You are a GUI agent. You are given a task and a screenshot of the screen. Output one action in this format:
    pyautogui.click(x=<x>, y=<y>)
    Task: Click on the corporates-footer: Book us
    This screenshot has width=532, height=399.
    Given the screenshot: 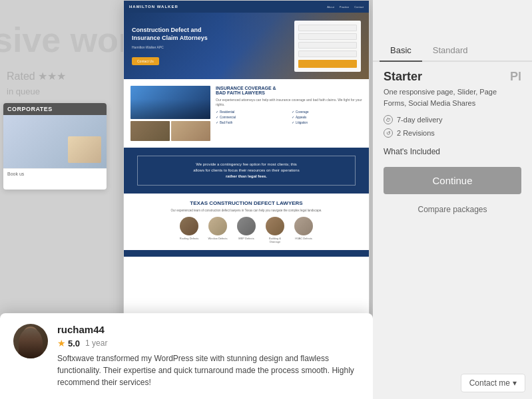 What is the action you would take?
    pyautogui.click(x=55, y=174)
    